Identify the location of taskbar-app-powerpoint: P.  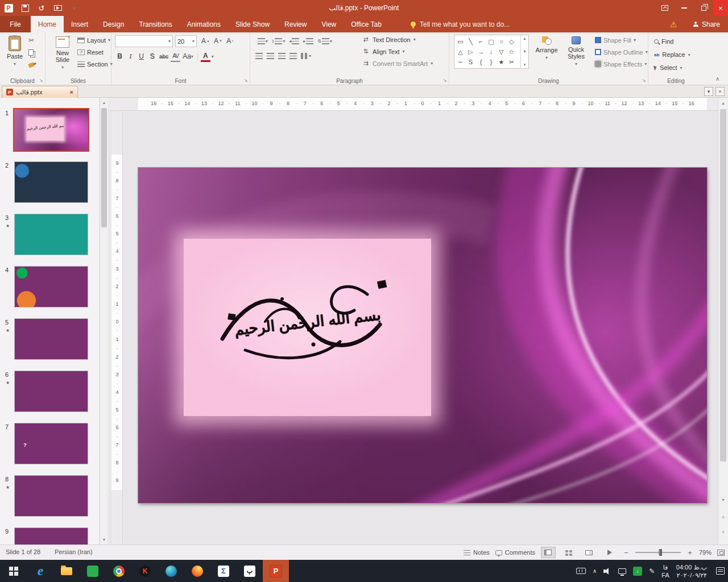
(276, 571).